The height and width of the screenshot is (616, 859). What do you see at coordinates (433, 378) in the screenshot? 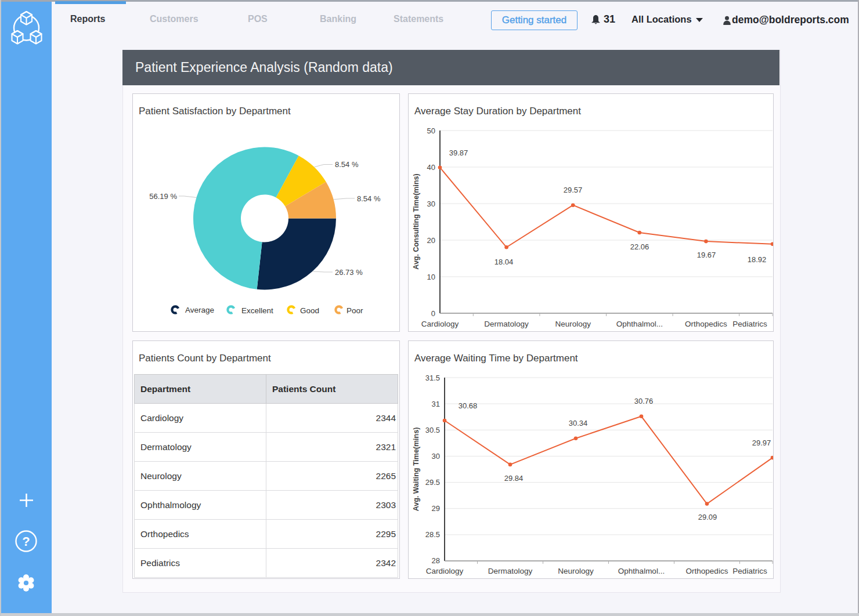
I see `svg-text: 31.5` at bounding box center [433, 378].